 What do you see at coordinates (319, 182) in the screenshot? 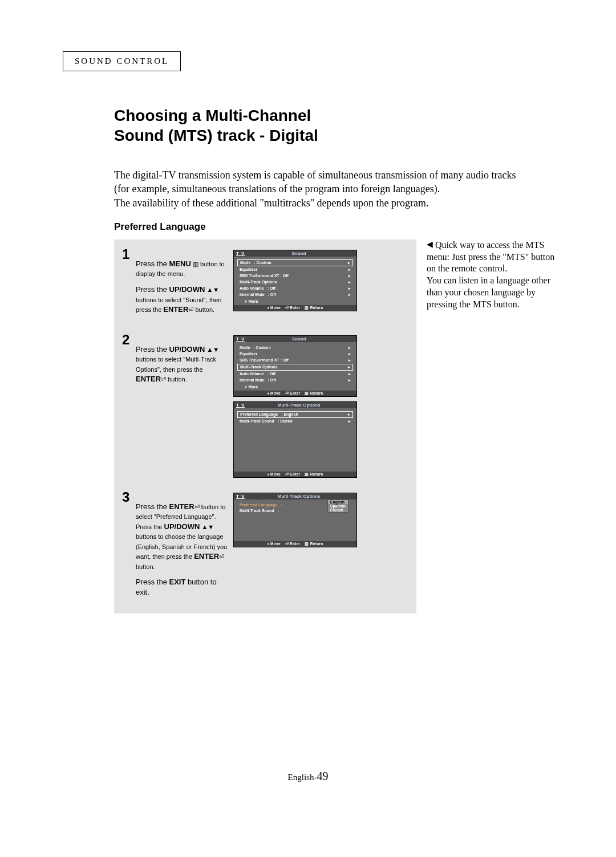
I see `intro-p1: The digital-TV transmission system is ca…` at bounding box center [319, 182].